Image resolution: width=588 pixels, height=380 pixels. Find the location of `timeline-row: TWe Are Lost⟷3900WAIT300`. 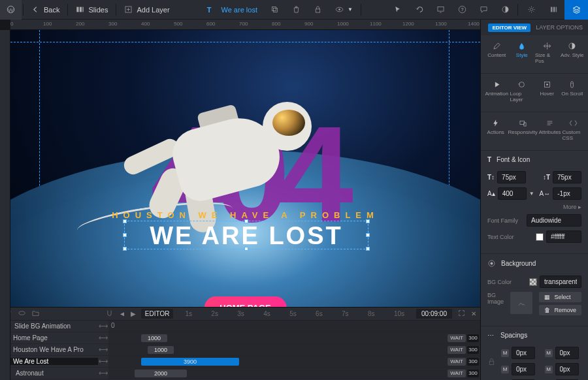

timeline-row: TWe Are Lost⟷3900WAIT300 is located at coordinates (240, 362).